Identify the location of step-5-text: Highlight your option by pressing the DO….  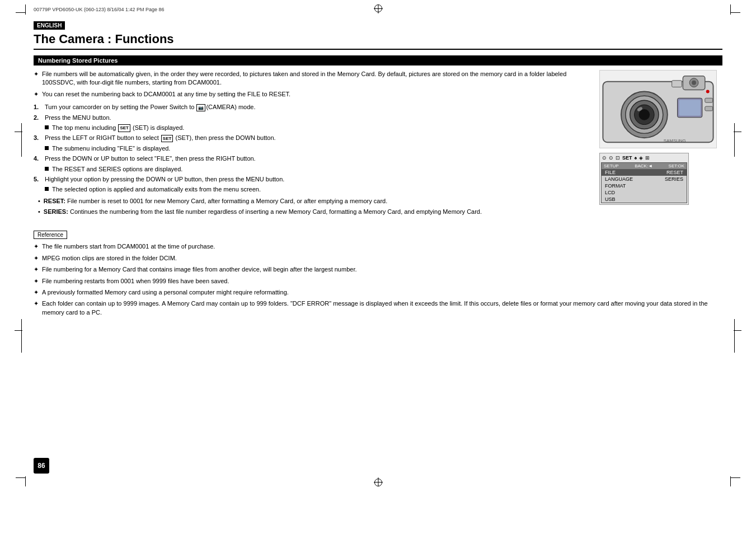
(165, 179).